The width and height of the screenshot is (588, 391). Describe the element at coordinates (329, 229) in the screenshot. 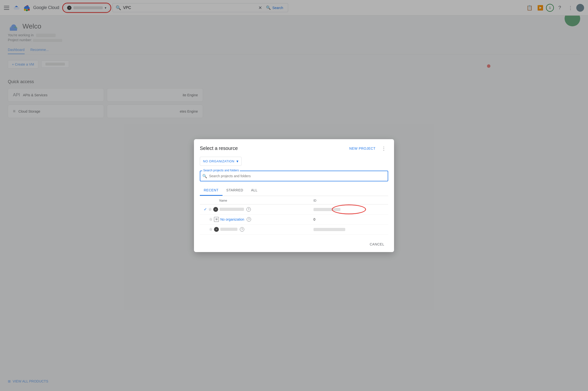

I see `row3-id-blurred` at that location.